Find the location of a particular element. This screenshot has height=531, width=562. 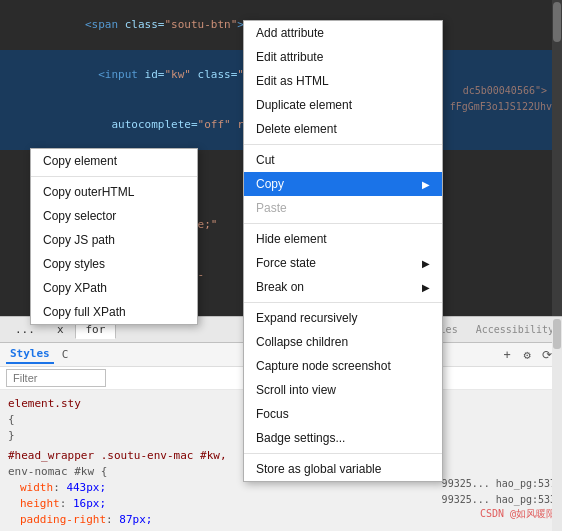

menu-item-cut: Cut is located at coordinates (343, 160).